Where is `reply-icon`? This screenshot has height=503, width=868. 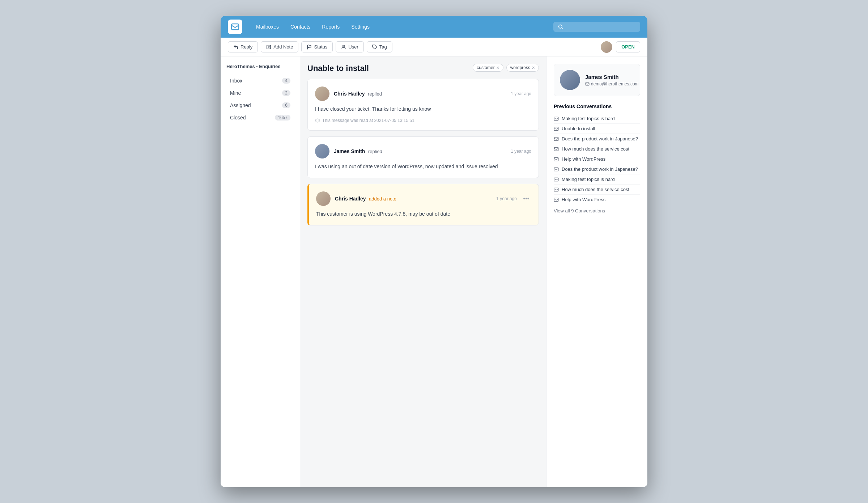
reply-icon is located at coordinates (236, 47).